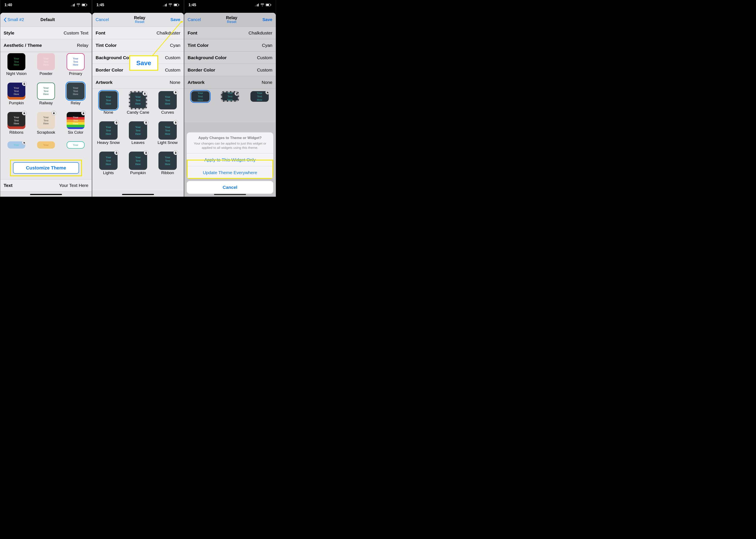 This screenshot has height=539, width=756. What do you see at coordinates (108, 106) in the screenshot?
I see `artwork-option: YourTextHereNone` at bounding box center [108, 106].